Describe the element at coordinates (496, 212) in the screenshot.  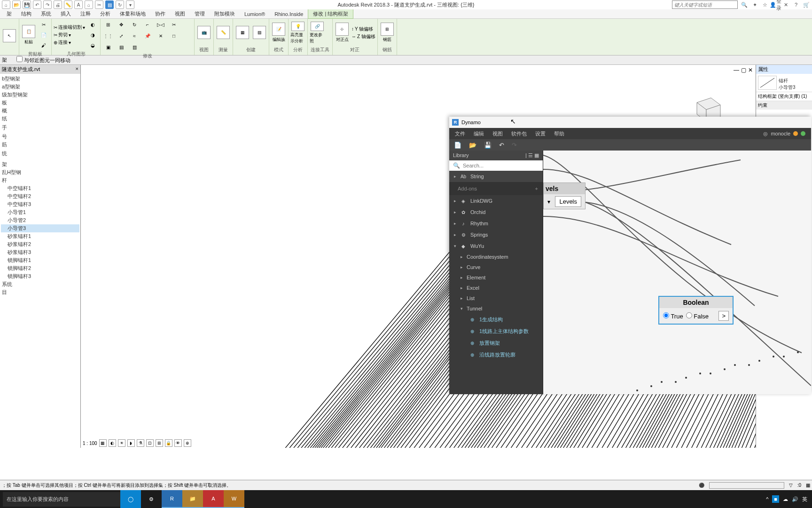
I see `library-node: ▸✿Orchid` at that location.